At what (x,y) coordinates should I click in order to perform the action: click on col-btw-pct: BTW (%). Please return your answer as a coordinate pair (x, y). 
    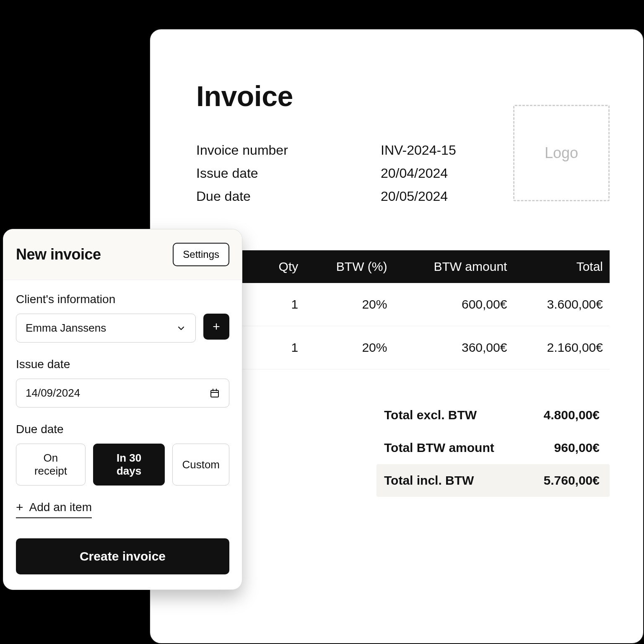
    Looking at the image, I should click on (349, 267).